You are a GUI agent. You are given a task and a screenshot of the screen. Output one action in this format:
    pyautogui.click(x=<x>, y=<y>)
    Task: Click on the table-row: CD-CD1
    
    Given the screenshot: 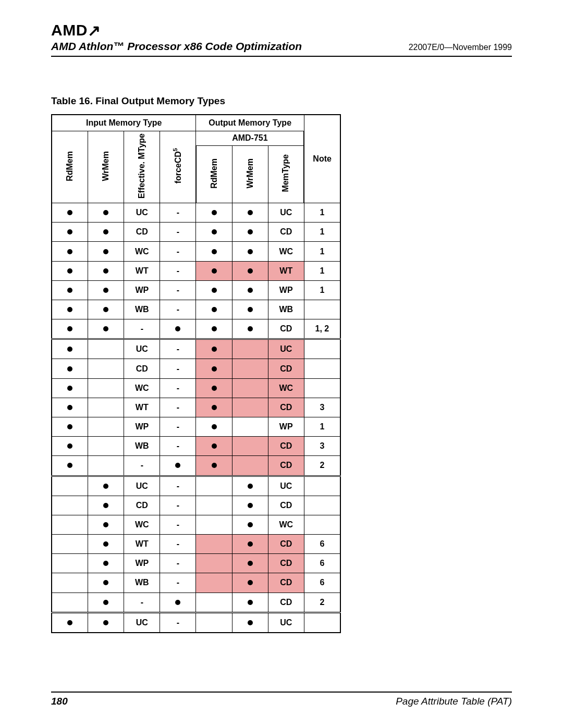 What is the action you would take?
    pyautogui.click(x=196, y=232)
    